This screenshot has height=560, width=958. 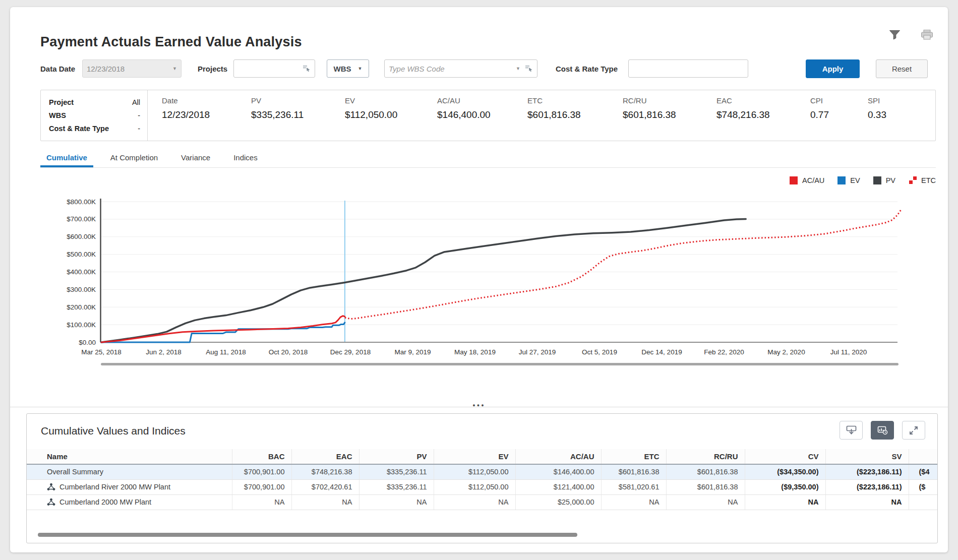 What do you see at coordinates (705, 472) in the screenshot?
I see `cell-rc-ru: $601,816.38` at bounding box center [705, 472].